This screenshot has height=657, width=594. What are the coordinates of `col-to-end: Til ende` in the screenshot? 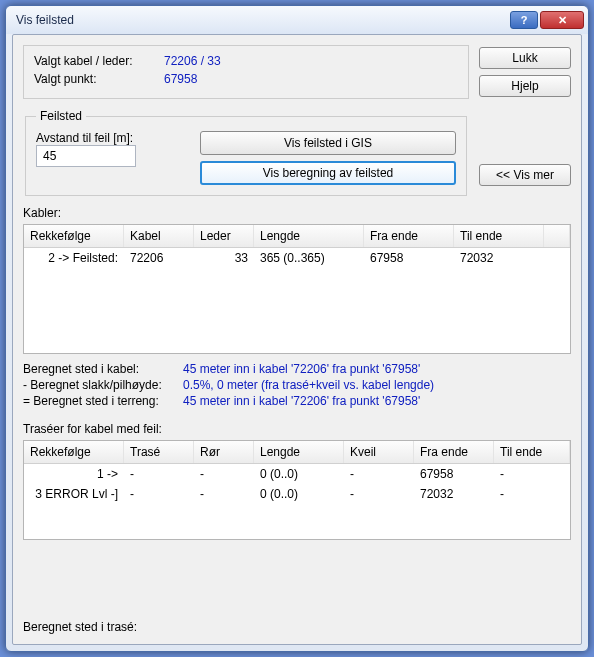 It's located at (499, 236).